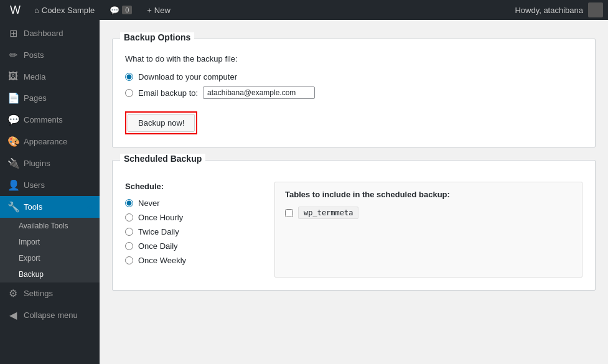 The image size is (608, 364). I want to click on email-radio, so click(129, 93).